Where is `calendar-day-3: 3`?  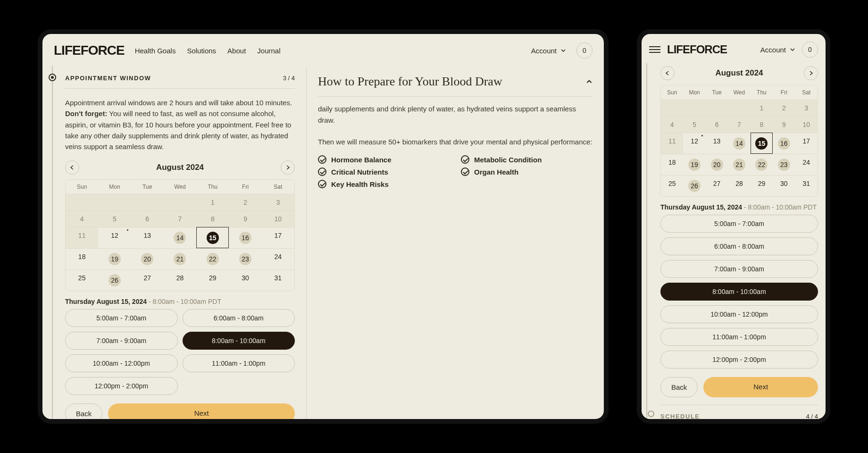
calendar-day-3: 3 is located at coordinates (278, 202).